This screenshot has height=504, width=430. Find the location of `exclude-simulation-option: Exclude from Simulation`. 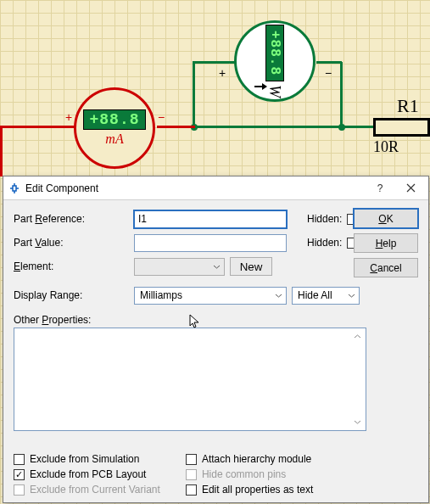

exclude-simulation-option: Exclude from Simulation is located at coordinates (87, 459).